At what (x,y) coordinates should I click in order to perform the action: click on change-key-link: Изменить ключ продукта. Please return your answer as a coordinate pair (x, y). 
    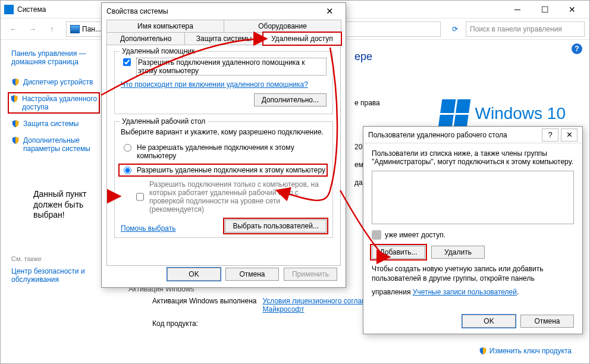
    Looking at the image, I should click on (525, 351).